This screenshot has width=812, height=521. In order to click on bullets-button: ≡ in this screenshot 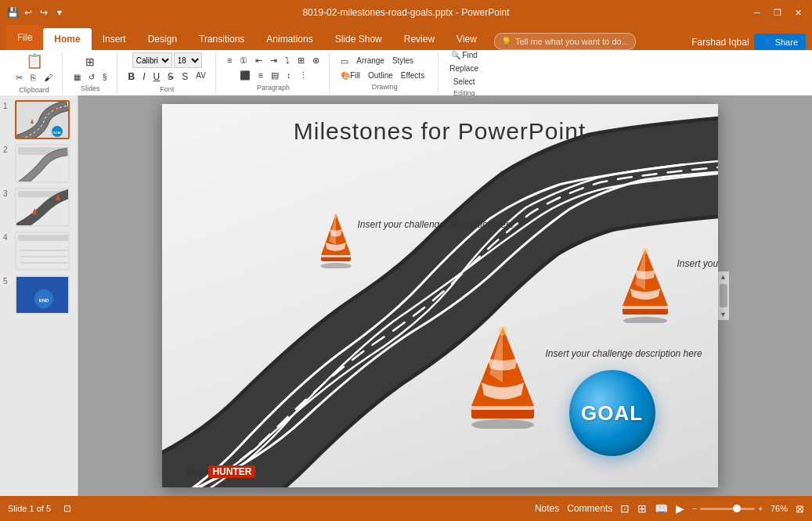, I will do `click(229, 61)`.